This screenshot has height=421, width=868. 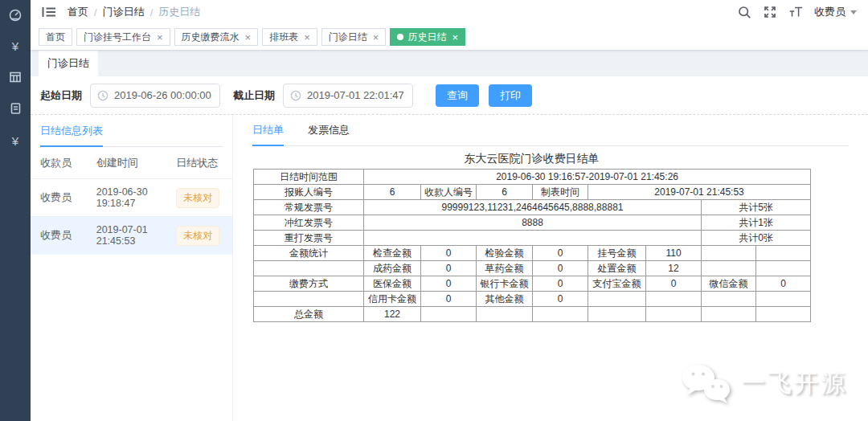 What do you see at coordinates (117, 37) in the screenshot?
I see `tag-label: 门诊挂号工作台` at bounding box center [117, 37].